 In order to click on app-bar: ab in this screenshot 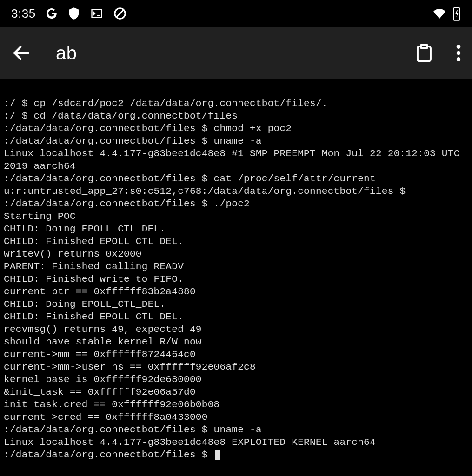, I will do `click(236, 53)`.